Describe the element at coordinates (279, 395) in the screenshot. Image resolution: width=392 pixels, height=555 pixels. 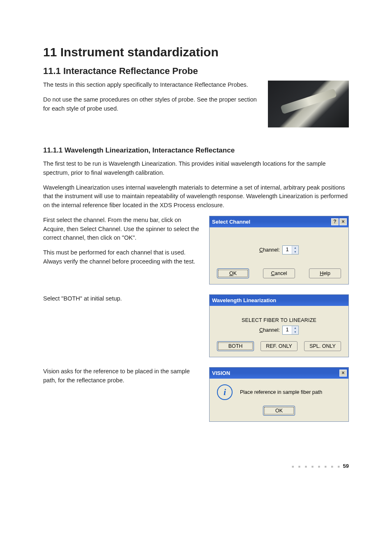
I see `vision-message-dialog: VISION × i Place reference in sample fib…` at that location.